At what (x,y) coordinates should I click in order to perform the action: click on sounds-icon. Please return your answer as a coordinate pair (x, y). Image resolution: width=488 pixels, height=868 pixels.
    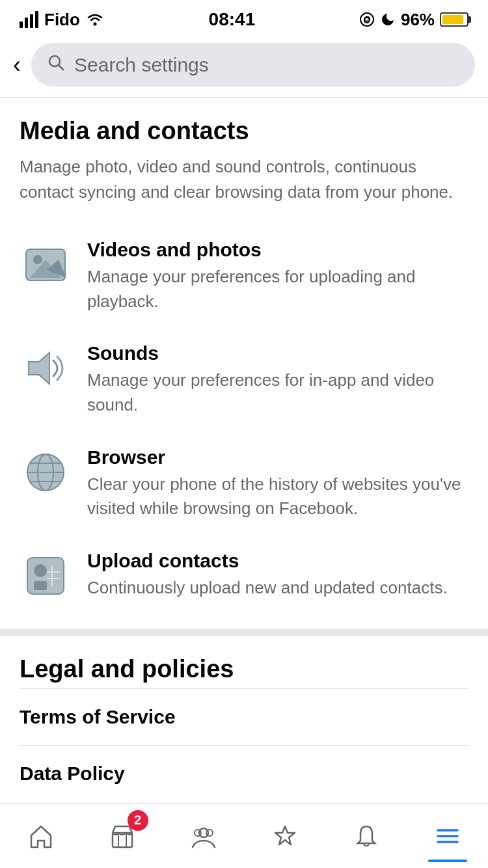
    Looking at the image, I should click on (46, 368).